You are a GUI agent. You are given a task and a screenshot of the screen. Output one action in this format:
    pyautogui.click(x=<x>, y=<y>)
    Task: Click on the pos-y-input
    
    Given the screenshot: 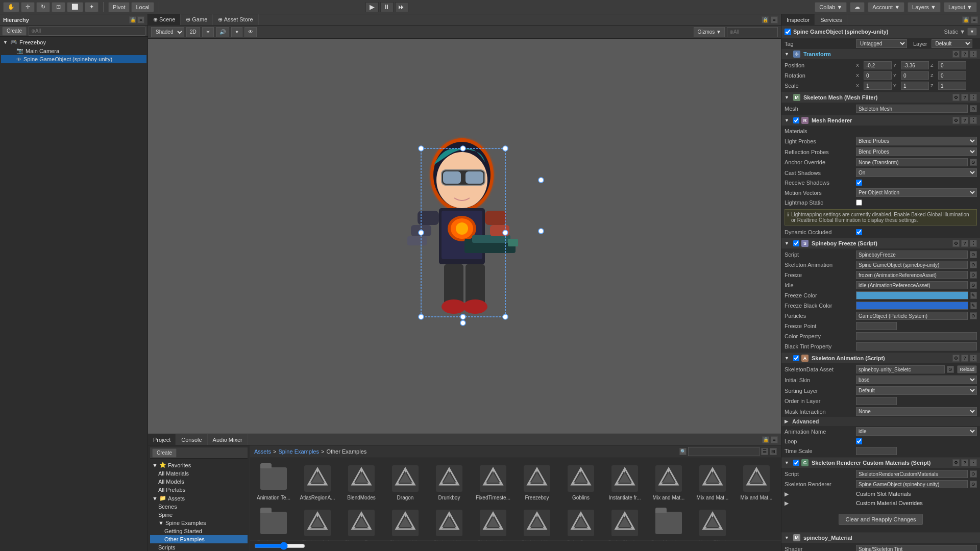 What is the action you would take?
    pyautogui.click(x=915, y=65)
    